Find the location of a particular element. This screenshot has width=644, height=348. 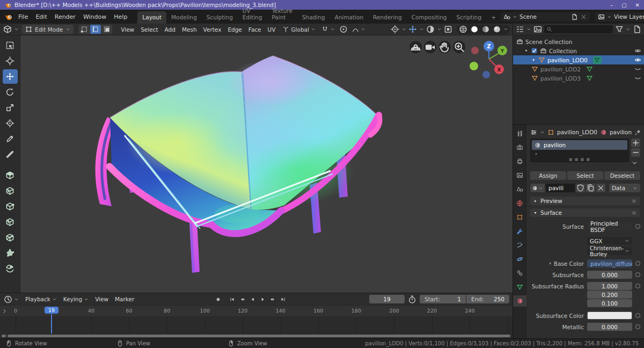

falloff-dropdown is located at coordinates (358, 29).